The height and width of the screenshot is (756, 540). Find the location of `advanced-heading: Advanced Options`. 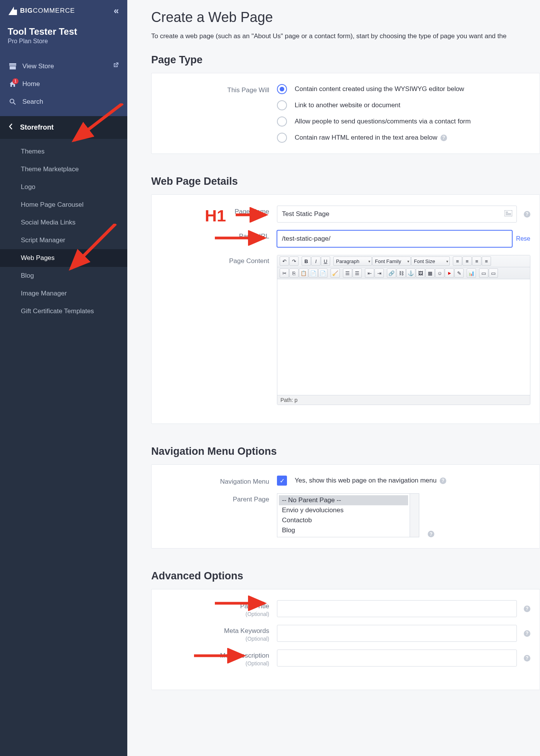

advanced-heading: Advanced Options is located at coordinates (346, 576).